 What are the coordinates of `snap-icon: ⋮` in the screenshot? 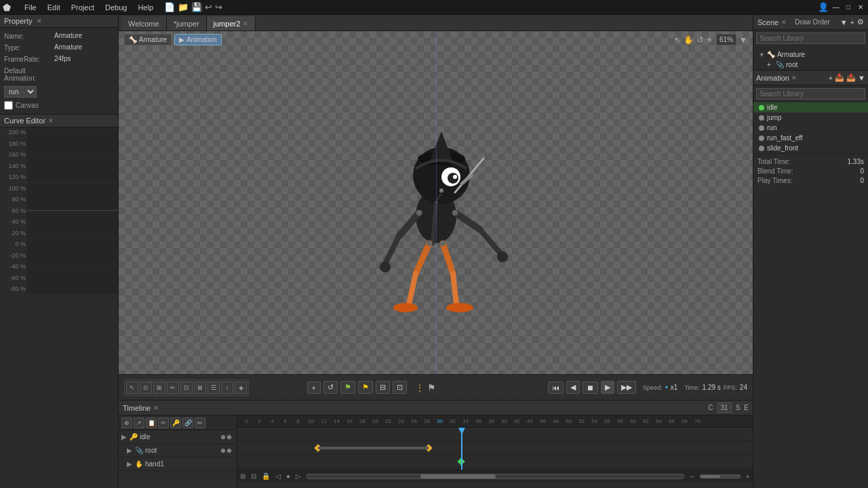 It's located at (420, 388).